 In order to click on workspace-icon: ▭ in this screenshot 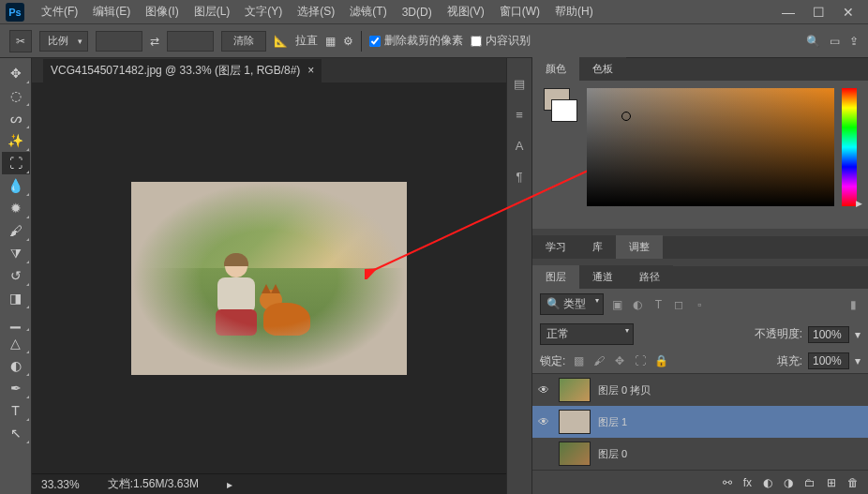, I will do `click(834, 41)`.